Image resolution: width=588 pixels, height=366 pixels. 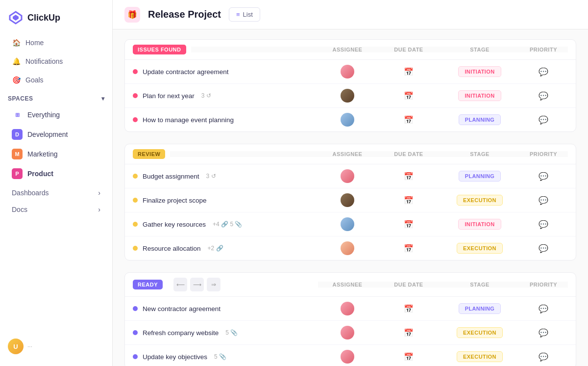 I want to click on sidebar-item-home: 🏠 Home, so click(x=56, y=43).